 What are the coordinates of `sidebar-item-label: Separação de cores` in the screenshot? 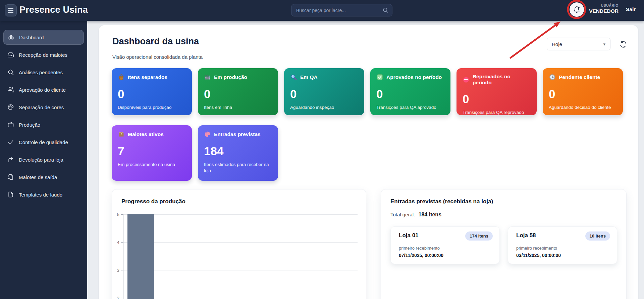 It's located at (41, 108).